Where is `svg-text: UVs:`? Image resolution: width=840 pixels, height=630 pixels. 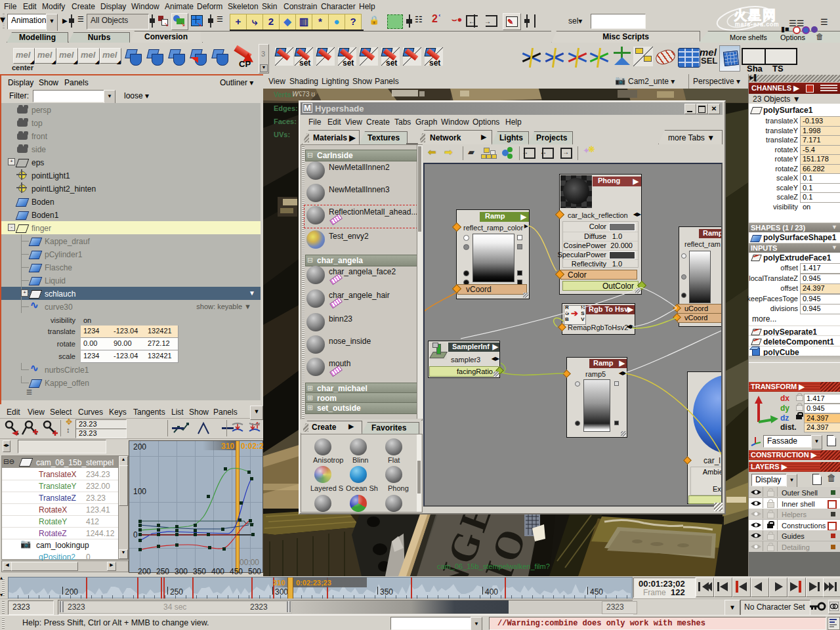
svg-text: UVs: is located at coordinates (282, 135).